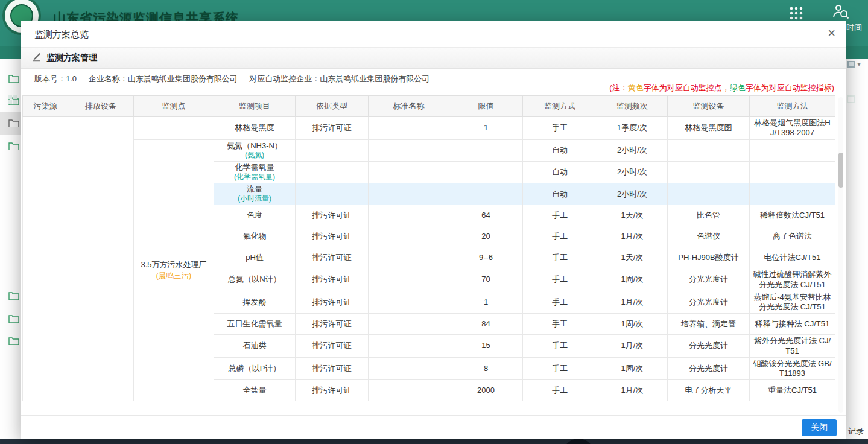 This screenshot has height=444, width=868. Describe the element at coordinates (793, 258) in the screenshot. I see `monitor-method-cell: 电位计法CJ/T51` at that location.